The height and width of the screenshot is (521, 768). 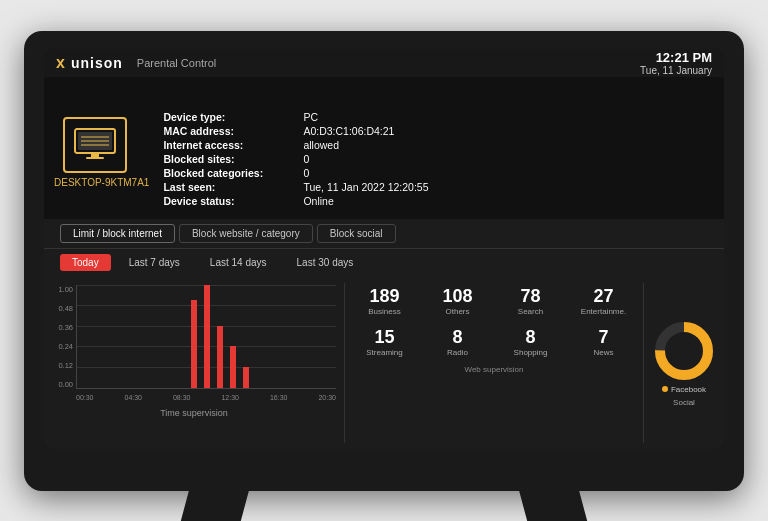 What do you see at coordinates (327, 398) in the screenshot?
I see `x-label-6: 20:30` at bounding box center [327, 398].